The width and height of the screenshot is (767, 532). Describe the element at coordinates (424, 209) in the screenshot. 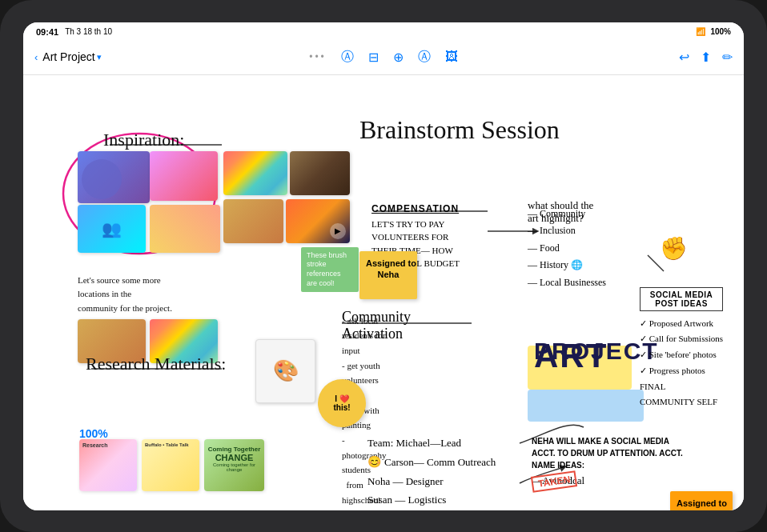

I see `compensation-title: COMPENSATION` at that location.